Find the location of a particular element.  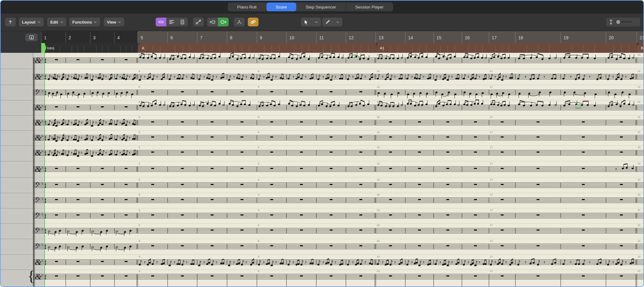

linear-view-button is located at coordinates (172, 22).